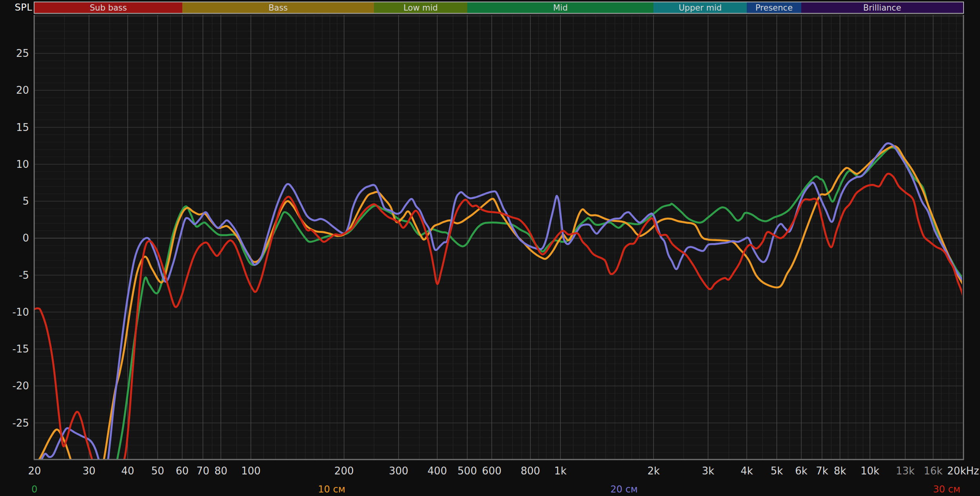 The width and height of the screenshot is (980, 496). I want to click on y-tick-label: -10, so click(21, 312).